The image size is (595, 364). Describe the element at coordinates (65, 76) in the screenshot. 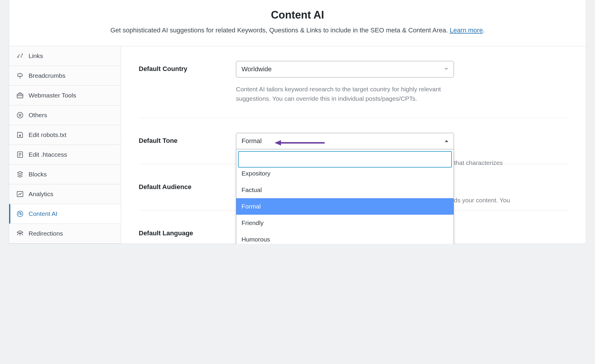

I see `sidebar-item-breadcrumbs: Breadcrumbs` at that location.